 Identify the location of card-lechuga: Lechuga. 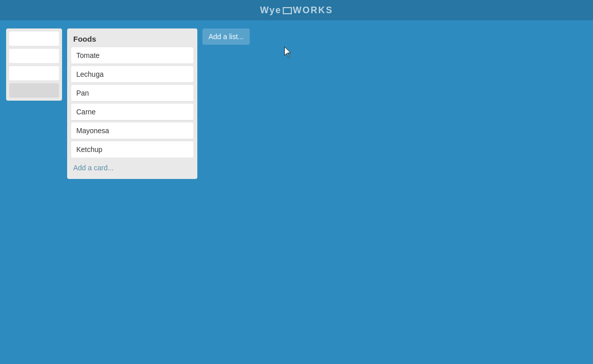
(132, 74).